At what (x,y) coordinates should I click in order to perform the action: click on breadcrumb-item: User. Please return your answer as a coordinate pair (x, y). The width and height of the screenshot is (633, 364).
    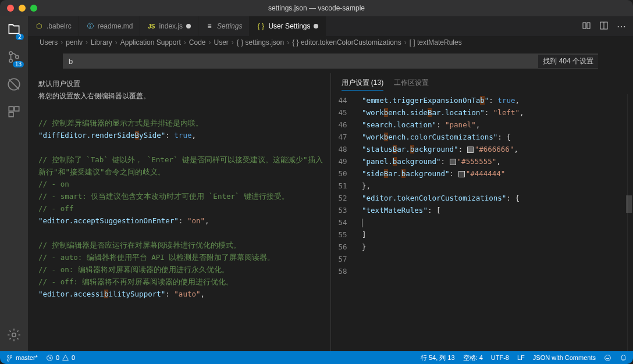
    Looking at the image, I should click on (221, 42).